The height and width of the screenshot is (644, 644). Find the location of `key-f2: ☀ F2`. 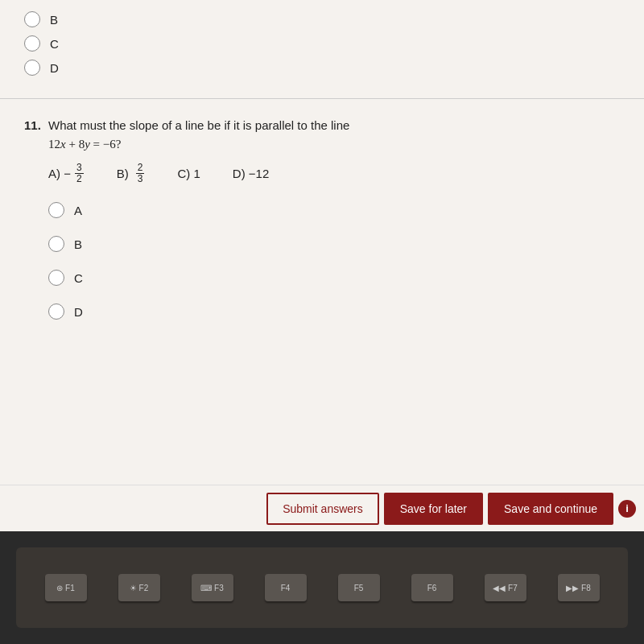

key-f2: ☀ F2 is located at coordinates (139, 588).